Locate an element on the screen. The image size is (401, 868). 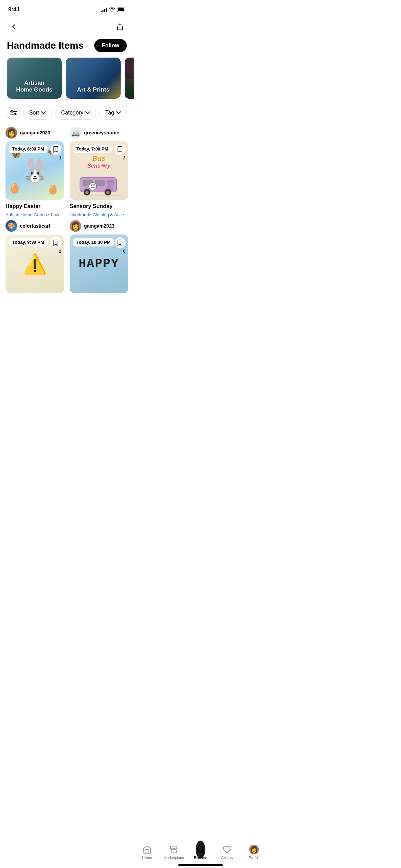
category-card-artisan: ArtisanHome Goods is located at coordinates (34, 78).